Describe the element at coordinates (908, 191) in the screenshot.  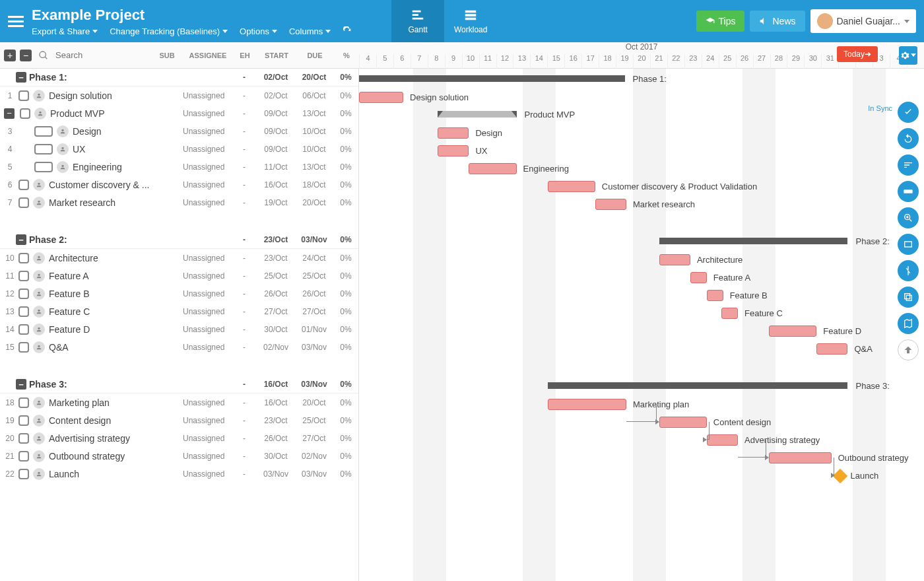
I see `ruler-tool` at that location.